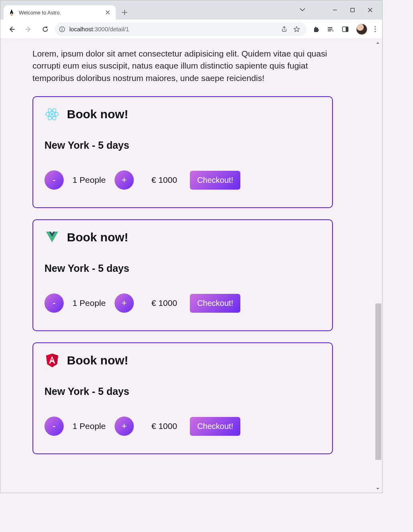 The width and height of the screenshot is (413, 532). I want to click on tab-search-button, so click(302, 10).